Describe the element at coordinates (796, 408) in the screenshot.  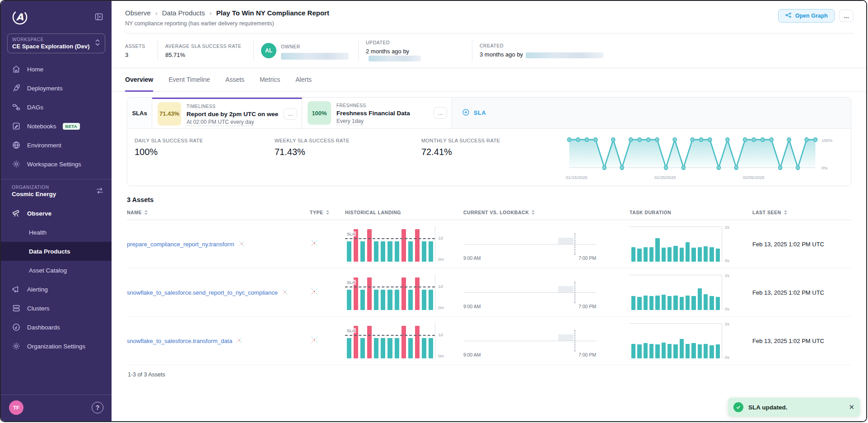
I see `toast-message: SLA updated.` at that location.